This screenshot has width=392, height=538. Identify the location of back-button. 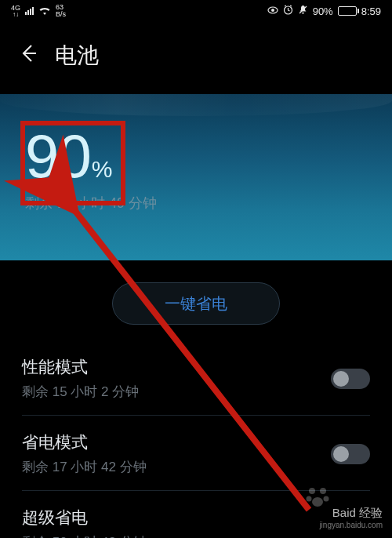
(27, 56).